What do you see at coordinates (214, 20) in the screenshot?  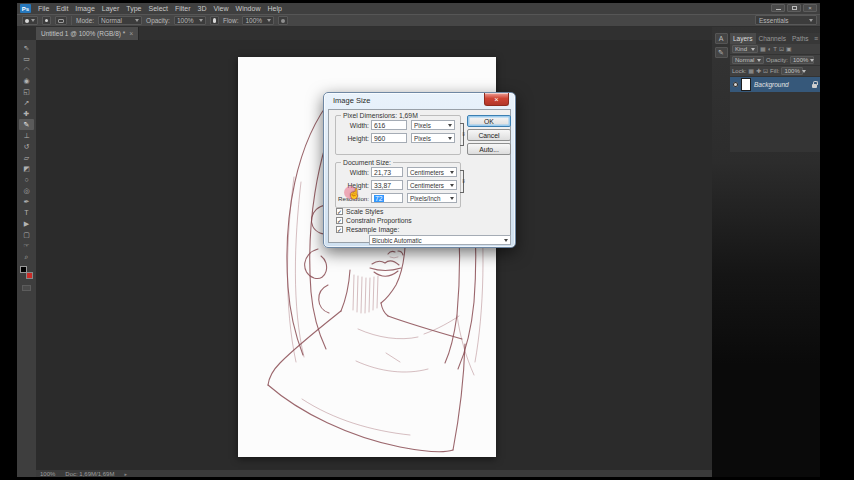 I see `pressure-opacity-button` at bounding box center [214, 20].